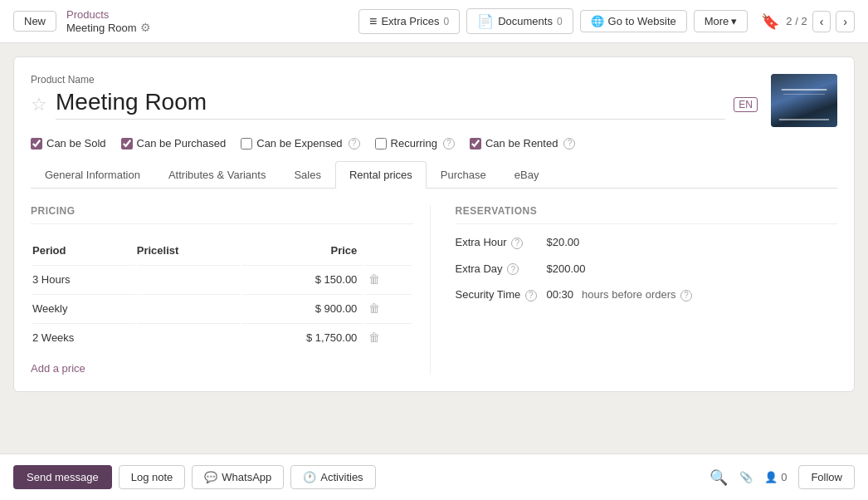 The height and width of the screenshot is (500, 868). What do you see at coordinates (246, 477) in the screenshot?
I see `whatsapp-label: WhatsApp` at bounding box center [246, 477].